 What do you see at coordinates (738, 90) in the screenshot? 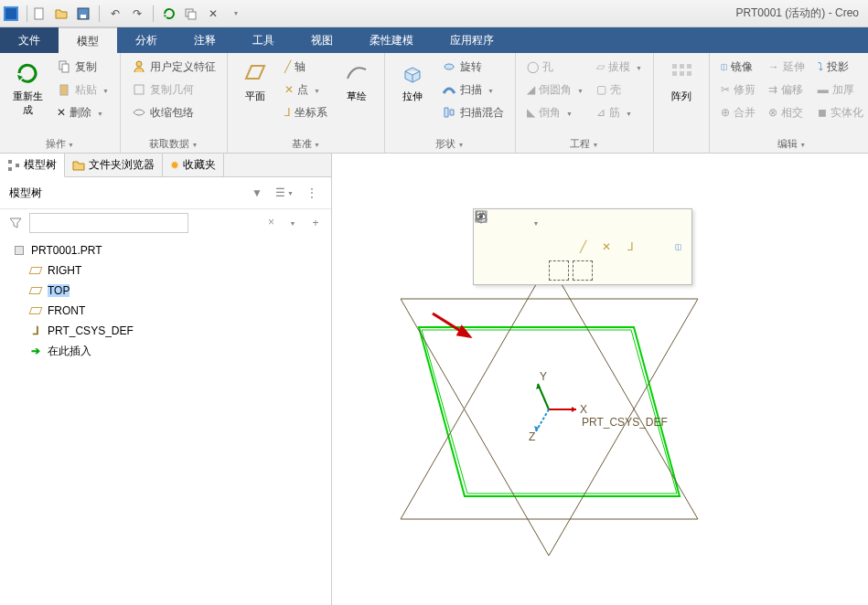
I see `trim-button: ✂修剪` at bounding box center [738, 90].